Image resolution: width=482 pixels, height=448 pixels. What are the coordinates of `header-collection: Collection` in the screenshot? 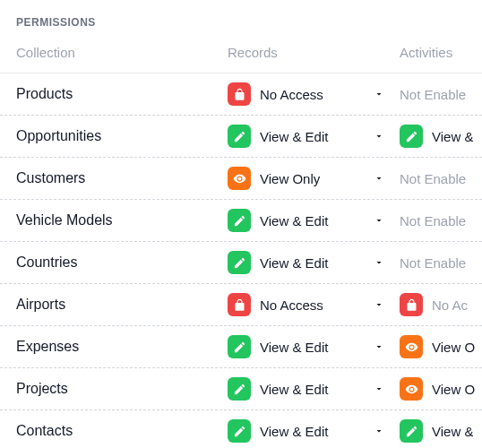 It's located at (122, 52).